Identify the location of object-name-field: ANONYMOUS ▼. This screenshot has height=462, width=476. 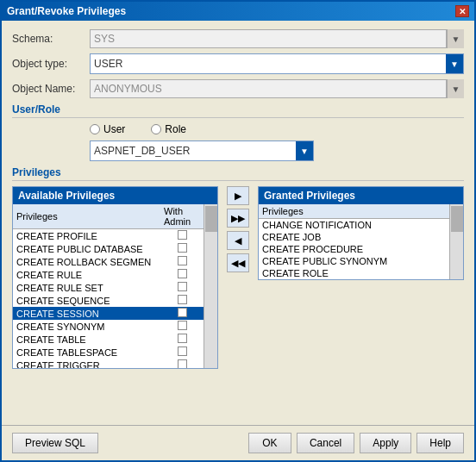
(277, 89).